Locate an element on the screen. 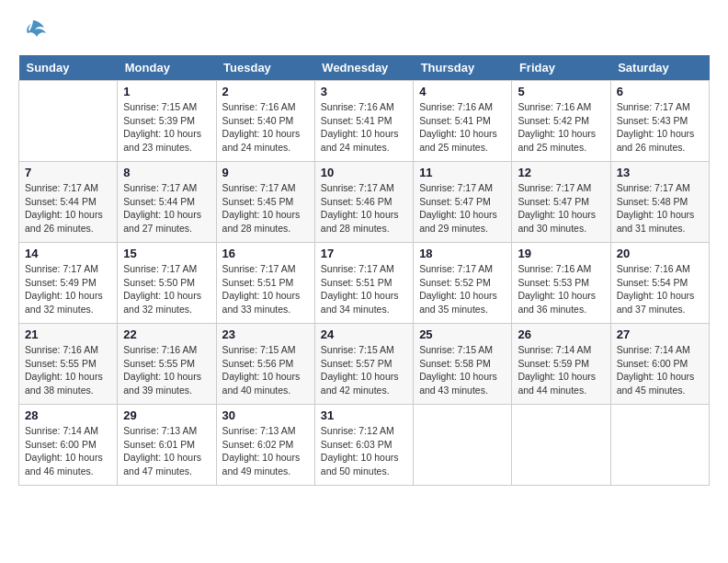 The image size is (728, 563). week-row-5: 28Sunrise: 7:14 AMSunset: 6:00 PMDayligh… is located at coordinates (364, 445).